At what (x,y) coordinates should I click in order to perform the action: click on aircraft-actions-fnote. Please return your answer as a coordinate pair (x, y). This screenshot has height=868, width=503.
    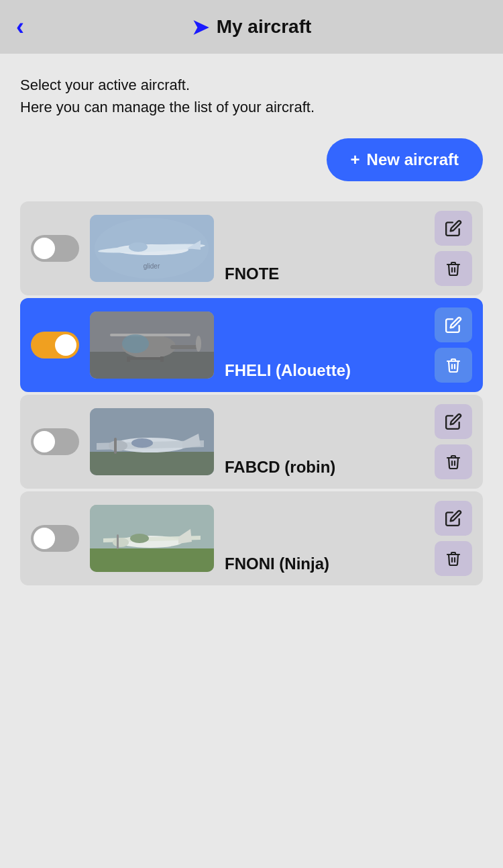
    Looking at the image, I should click on (453, 248).